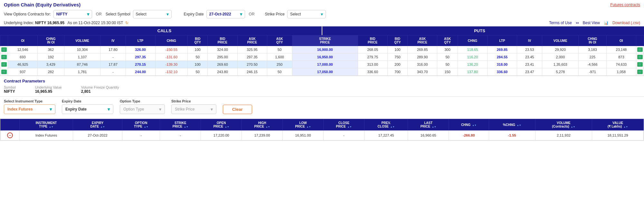 Image resolution: width=644 pixels, height=202 pixels. I want to click on calls-buy-icon-cell: 🛒, so click(4, 50).